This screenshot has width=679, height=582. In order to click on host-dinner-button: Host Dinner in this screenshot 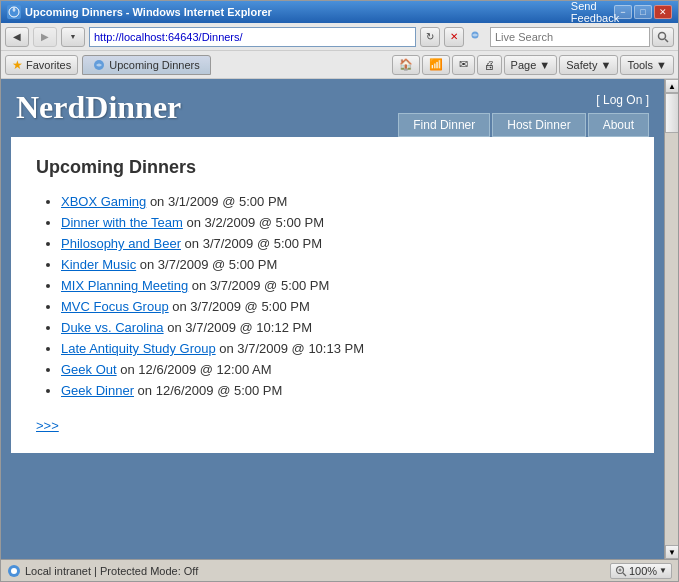, I will do `click(538, 125)`.